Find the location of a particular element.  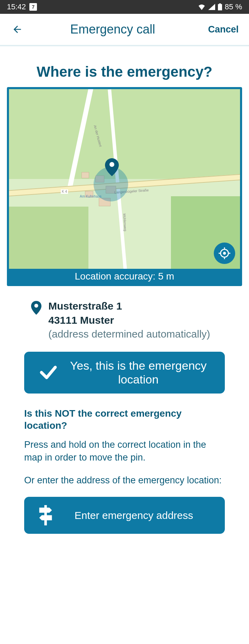

address-line-1: Musterstraße 1 is located at coordinates (129, 306).